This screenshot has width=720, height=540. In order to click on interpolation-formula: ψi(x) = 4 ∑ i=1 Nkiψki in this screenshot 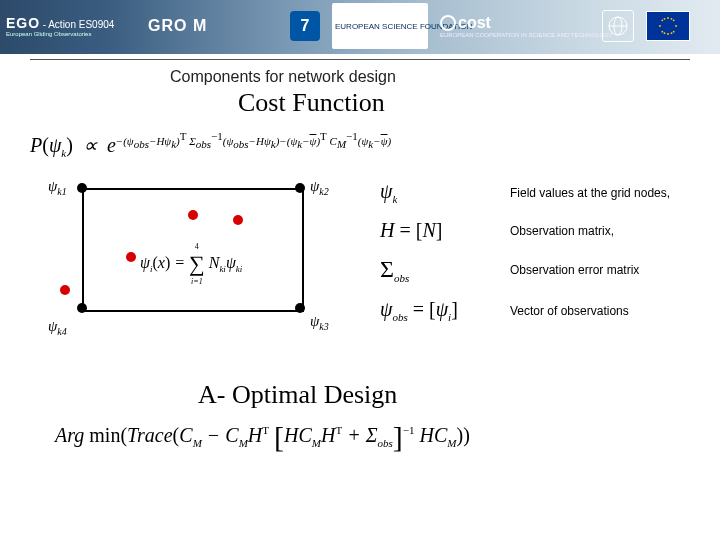, I will do `click(191, 264)`.